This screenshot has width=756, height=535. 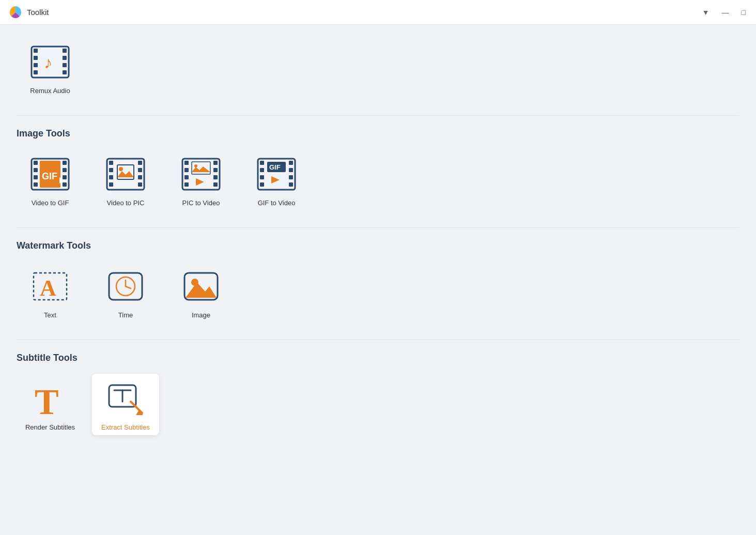 What do you see at coordinates (378, 293) in the screenshot?
I see `watermark-tools-grid: A Text Time` at bounding box center [378, 293].